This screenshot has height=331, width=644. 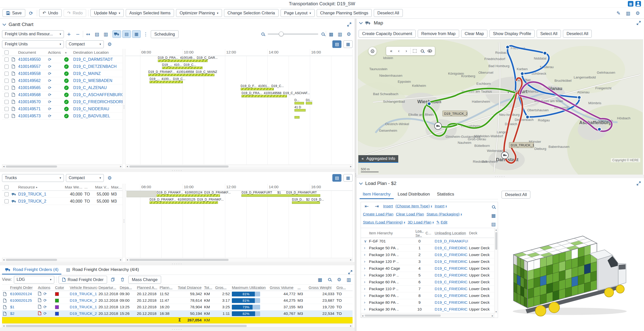 I want to click on choose-item-type-select: (Choose Item Type)▾, so click(x=414, y=206).